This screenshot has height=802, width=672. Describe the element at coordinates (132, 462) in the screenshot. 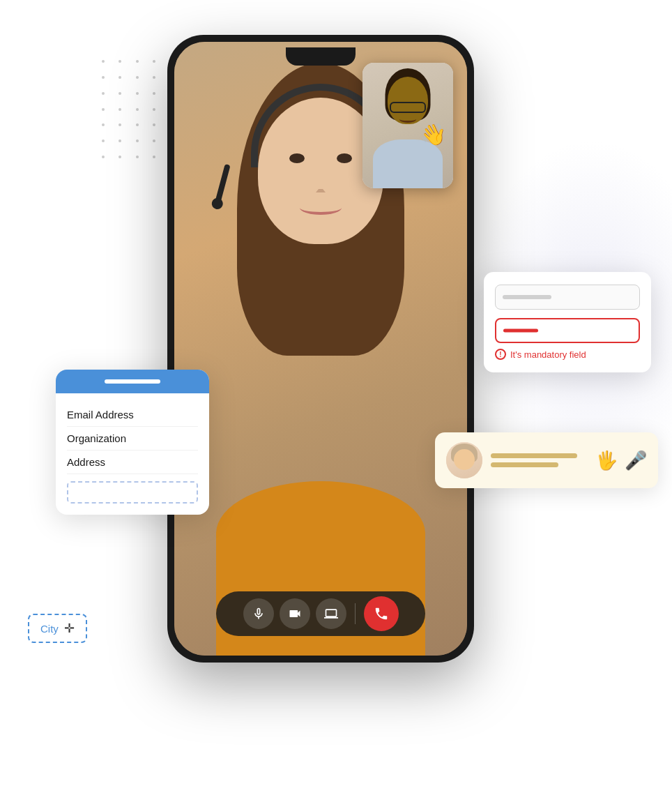

I see `address-label: Address` at that location.